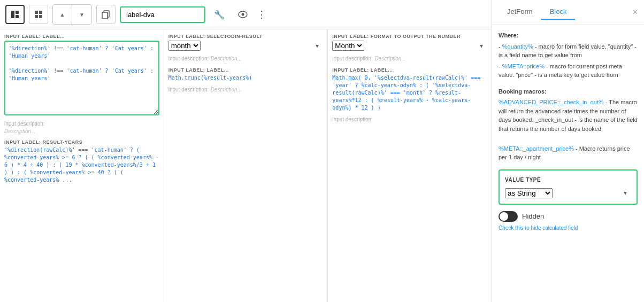  What do you see at coordinates (568, 193) in the screenshot?
I see `value-type-dropdown-wrapper: as String as Number as Boolean` at bounding box center [568, 193].